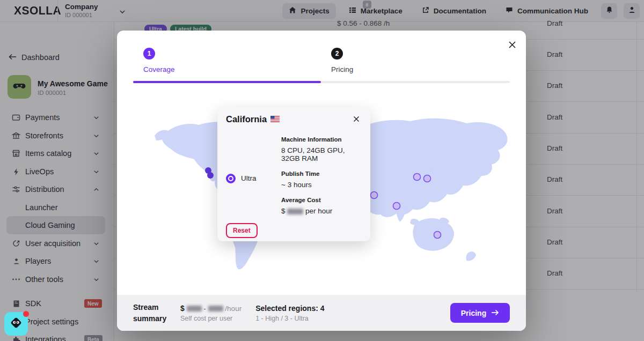  What do you see at coordinates (495, 313) in the screenshot?
I see `arrow-right-icon` at bounding box center [495, 313].